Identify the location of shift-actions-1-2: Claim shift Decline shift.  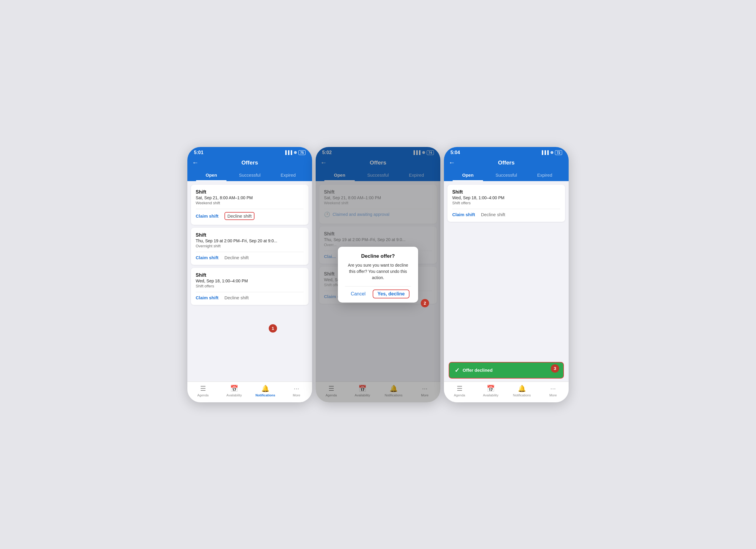
(250, 256).